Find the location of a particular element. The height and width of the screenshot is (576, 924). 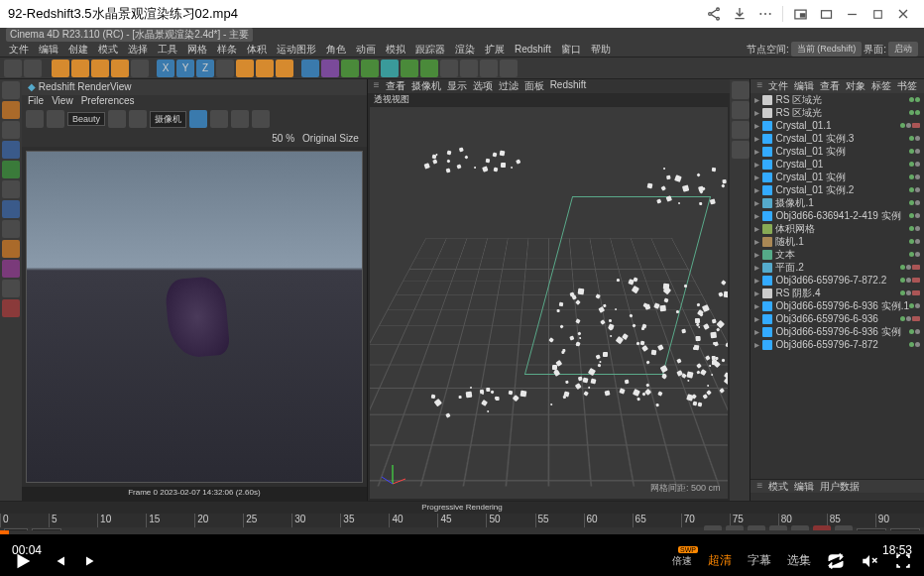

object-row: ▸Crystal_01 实例.2 is located at coordinates (837, 190).